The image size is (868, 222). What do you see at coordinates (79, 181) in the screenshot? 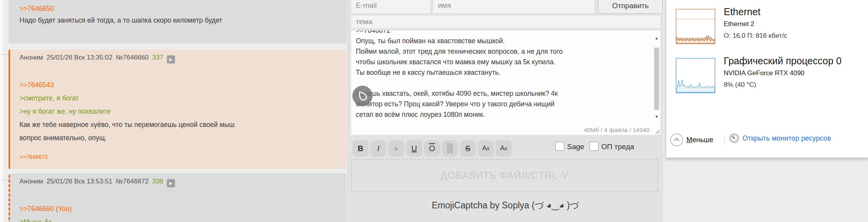
I see `post-datetime: 25/01/26 Вск 13:53:51` at bounding box center [79, 181].